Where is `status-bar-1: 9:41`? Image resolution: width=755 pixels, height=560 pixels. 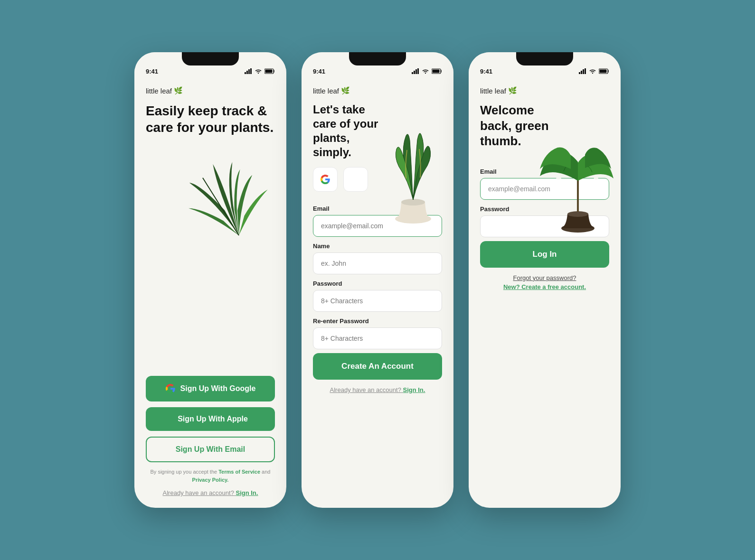
status-bar-1: 9:41 is located at coordinates (210, 65).